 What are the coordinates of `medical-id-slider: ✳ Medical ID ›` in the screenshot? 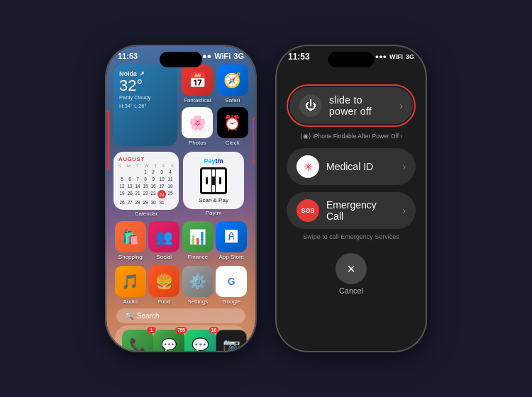 It's located at (351, 167).